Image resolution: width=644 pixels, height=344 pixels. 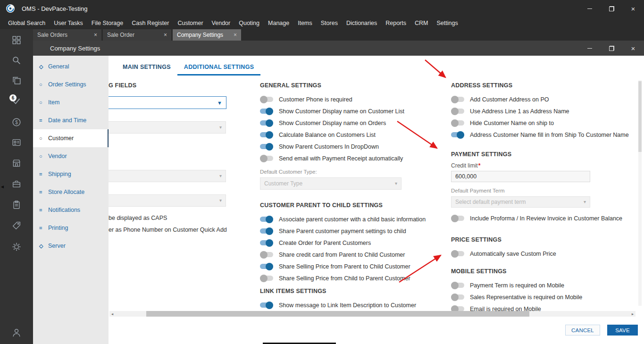 I want to click on horizontal-scrollbar-thumb, so click(x=338, y=314).